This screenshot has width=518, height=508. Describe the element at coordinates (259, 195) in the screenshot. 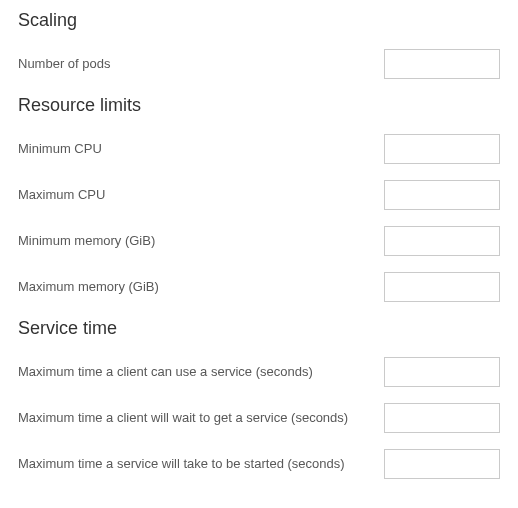

I see `maximum-cpu-row: Maximum CPU` at that location.